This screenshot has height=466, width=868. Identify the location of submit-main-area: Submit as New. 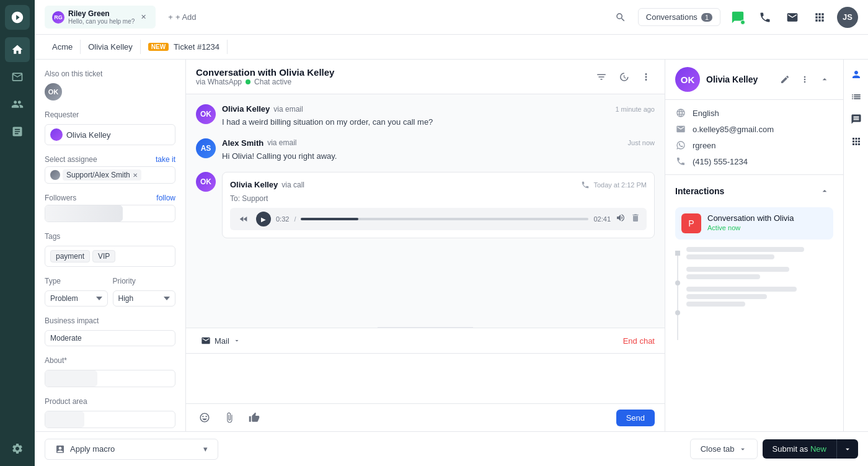
(800, 449).